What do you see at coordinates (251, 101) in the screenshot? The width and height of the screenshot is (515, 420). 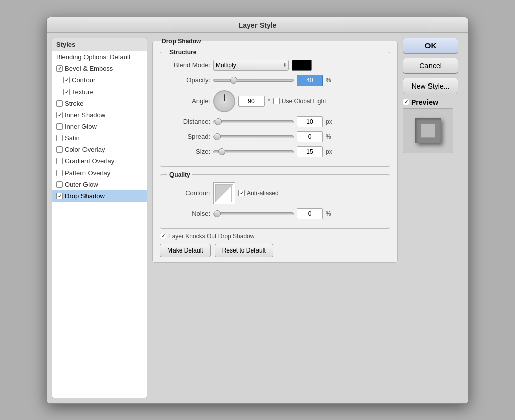 I see `angle-input` at bounding box center [251, 101].